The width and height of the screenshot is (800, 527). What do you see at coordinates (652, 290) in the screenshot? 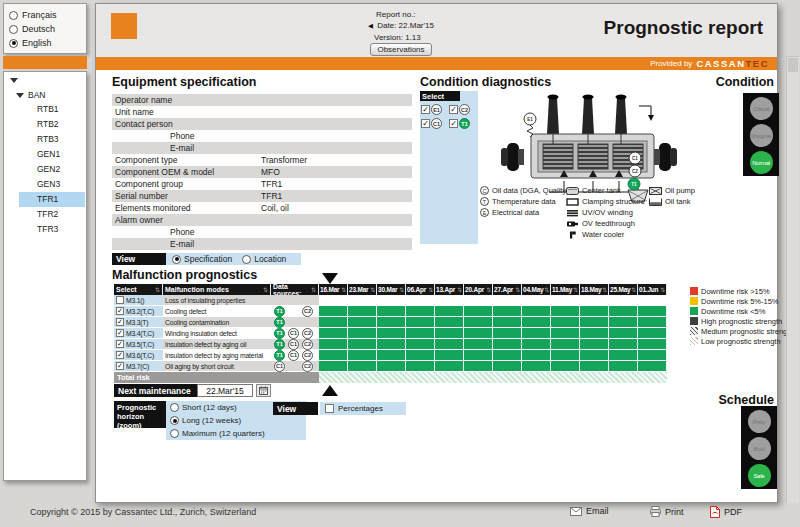
I see `column-header-date: 01.Jun⇅` at bounding box center [652, 290].